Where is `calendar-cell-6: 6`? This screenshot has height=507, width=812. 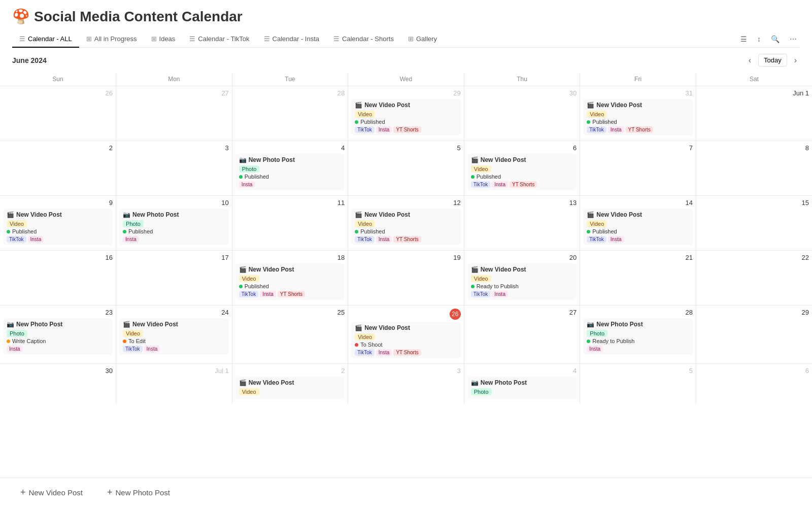
calendar-cell-6: 6 is located at coordinates (754, 384).